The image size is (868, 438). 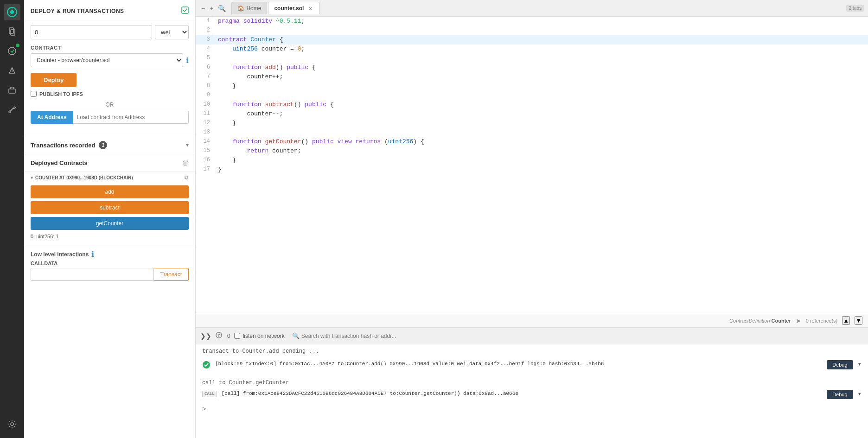 I want to click on contract-address-text: COUNTER AT 0X990...1908D (BLOCKCHAIN), so click(x=84, y=178).